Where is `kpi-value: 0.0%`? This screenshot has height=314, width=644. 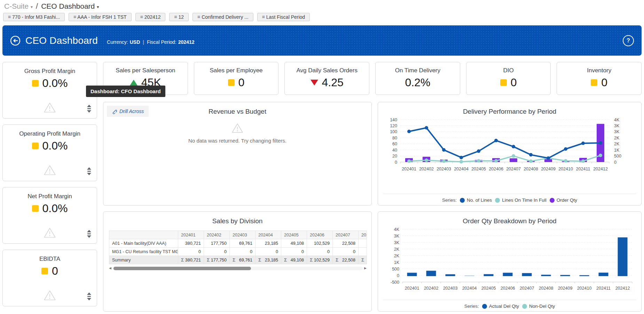
kpi-value: 0.0% is located at coordinates (55, 209).